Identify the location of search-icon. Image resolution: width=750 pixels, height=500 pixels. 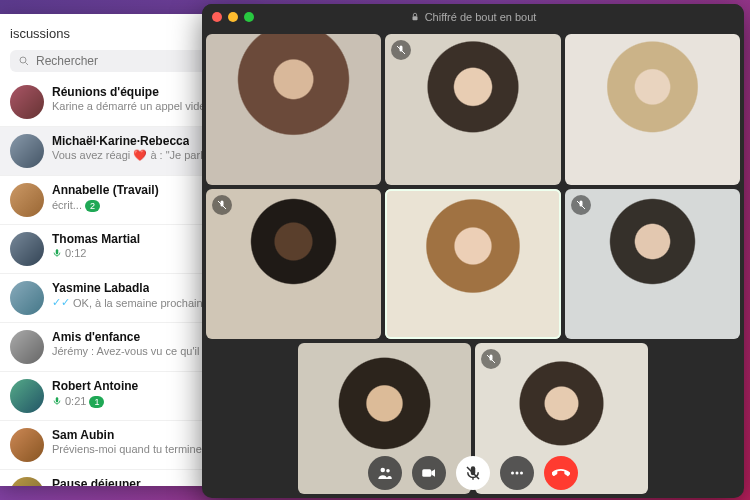
(24, 61).